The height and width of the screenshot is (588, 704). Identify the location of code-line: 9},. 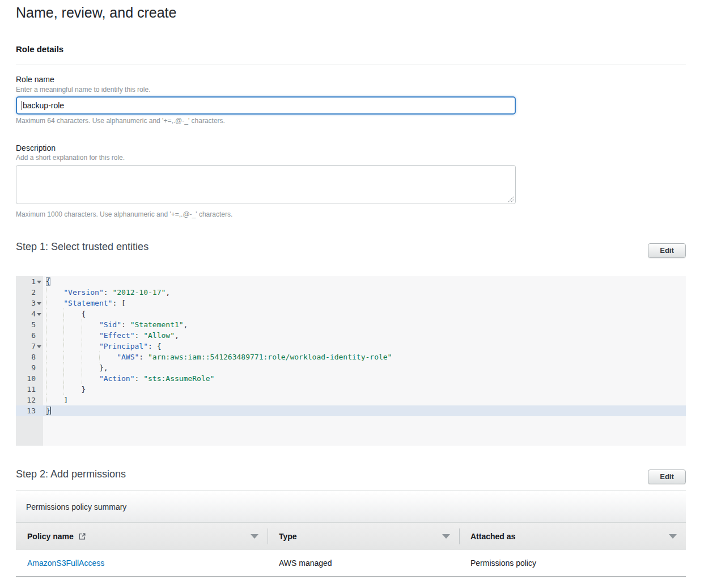
(351, 367).